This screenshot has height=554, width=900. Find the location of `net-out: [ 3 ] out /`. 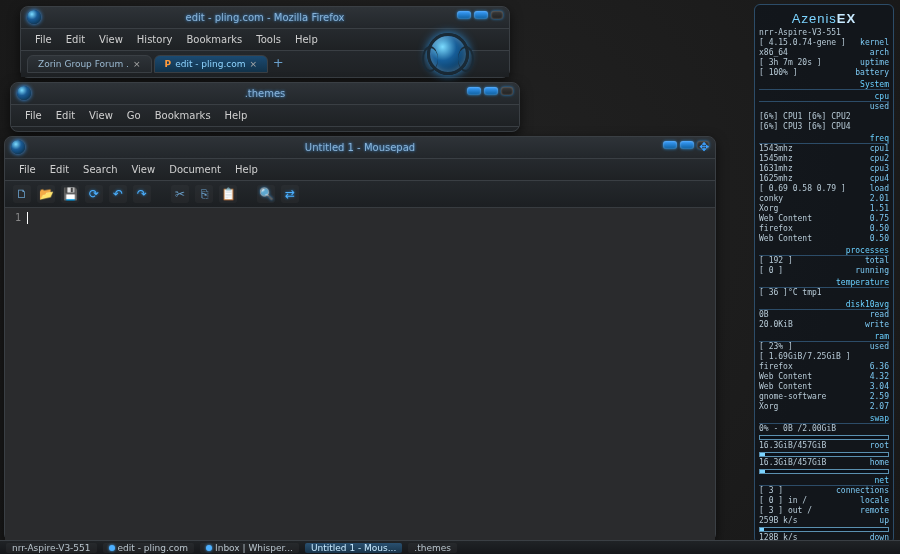

net-out: [ 3 ] out / is located at coordinates (786, 511).